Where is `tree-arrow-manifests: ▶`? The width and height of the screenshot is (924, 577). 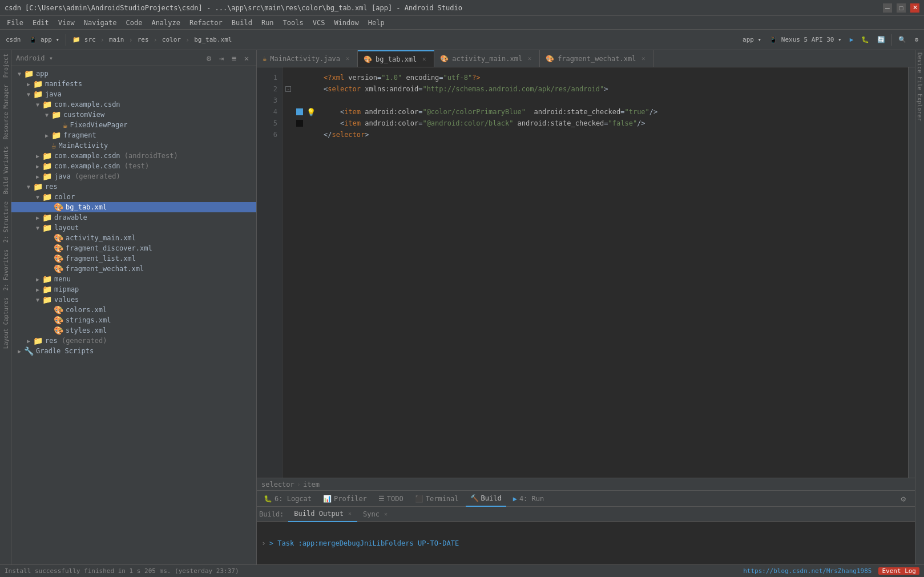 tree-arrow-manifests: ▶ is located at coordinates (29, 84).